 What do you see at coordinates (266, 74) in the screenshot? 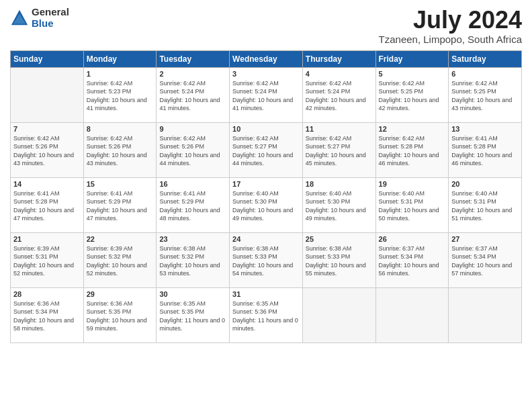
I see `day-number: 3` at bounding box center [266, 74].